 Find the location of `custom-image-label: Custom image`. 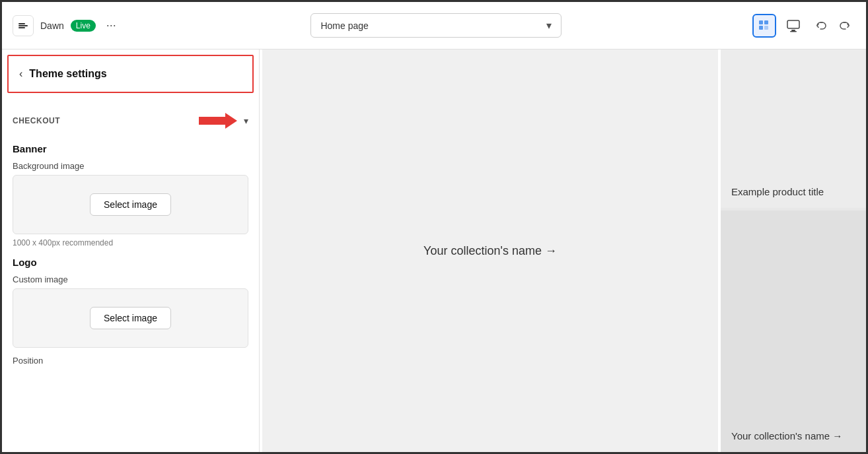

custom-image-label: Custom image is located at coordinates (131, 280).